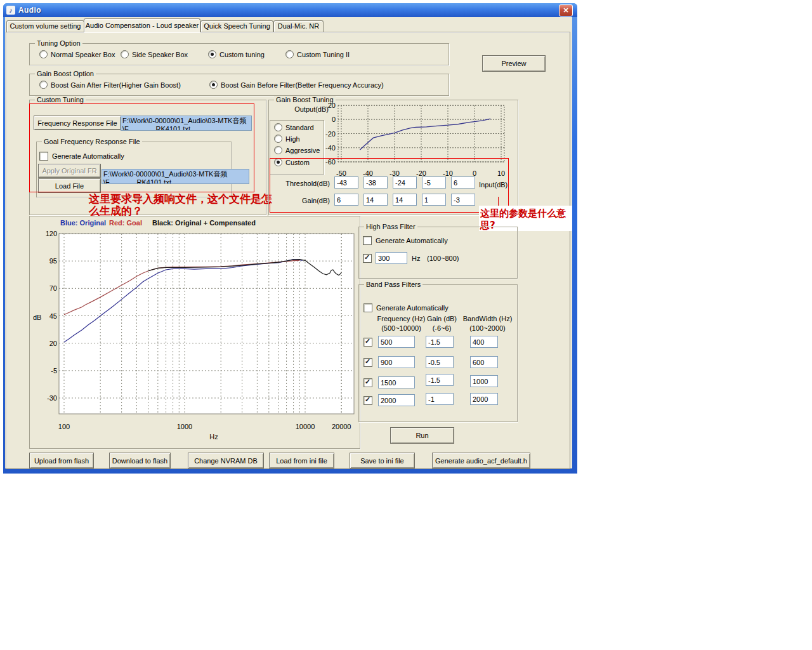 Image resolution: width=812 pixels, height=650 pixels. What do you see at coordinates (115, 85) in the screenshot?
I see `radio-label: Boost Gain After Filter(Higher Gain Boos…` at bounding box center [115, 85].